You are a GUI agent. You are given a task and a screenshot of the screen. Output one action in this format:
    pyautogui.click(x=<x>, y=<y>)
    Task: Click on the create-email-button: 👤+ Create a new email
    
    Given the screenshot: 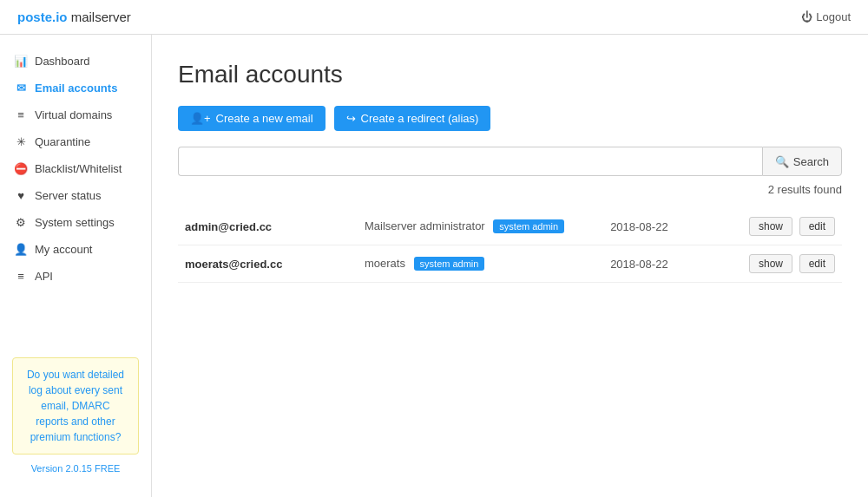 What is the action you would take?
    pyautogui.click(x=252, y=118)
    